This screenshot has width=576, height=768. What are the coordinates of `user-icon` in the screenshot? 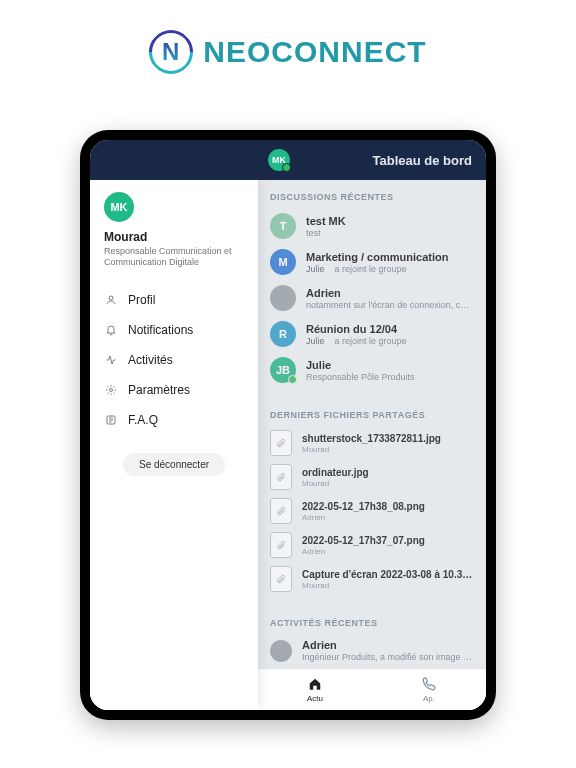 It's located at (111, 300).